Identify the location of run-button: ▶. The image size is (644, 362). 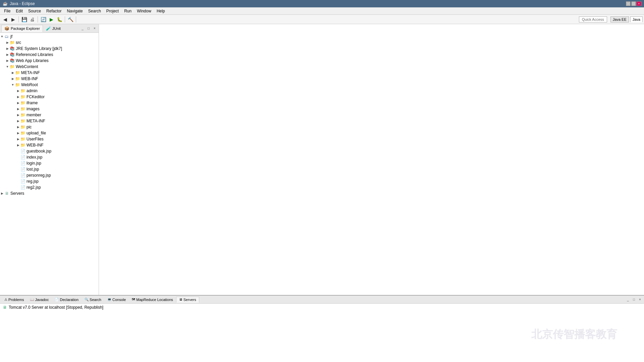
(51, 19).